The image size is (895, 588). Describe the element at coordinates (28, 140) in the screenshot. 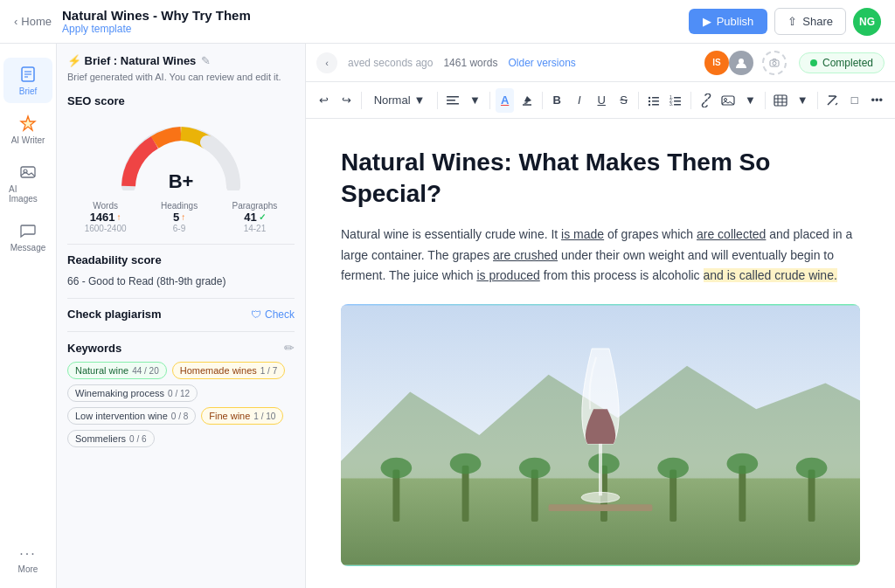

I see `ai-writer-label: AI Writer` at that location.